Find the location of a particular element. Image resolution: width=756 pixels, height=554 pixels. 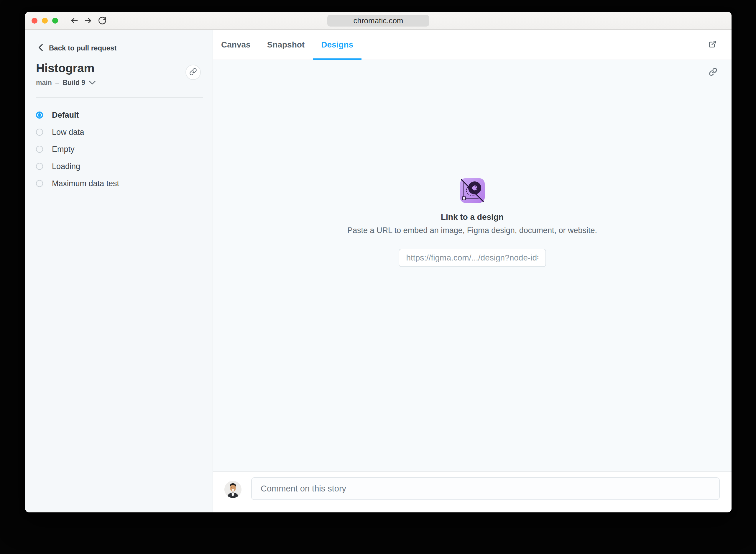

story-label: Maximum data test is located at coordinates (85, 184).